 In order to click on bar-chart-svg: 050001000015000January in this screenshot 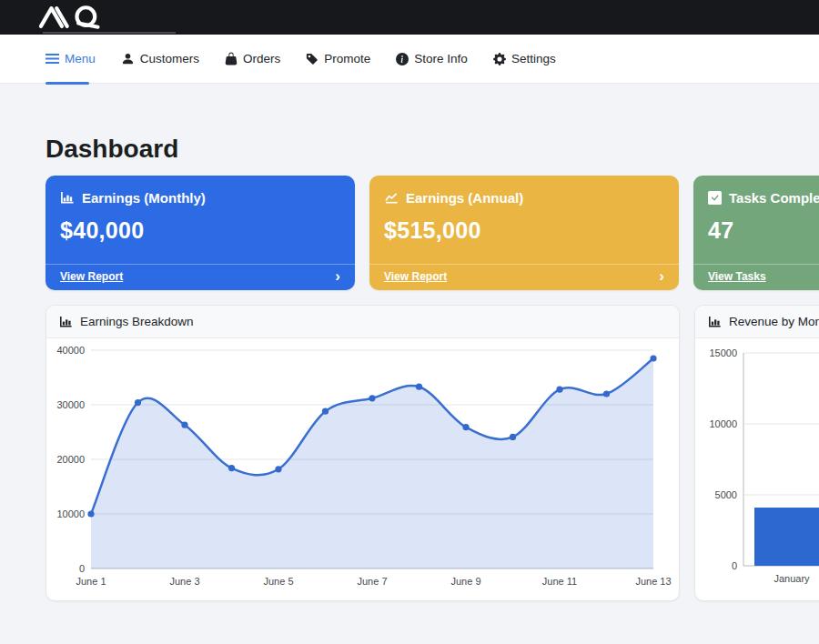, I will do `click(757, 469)`.